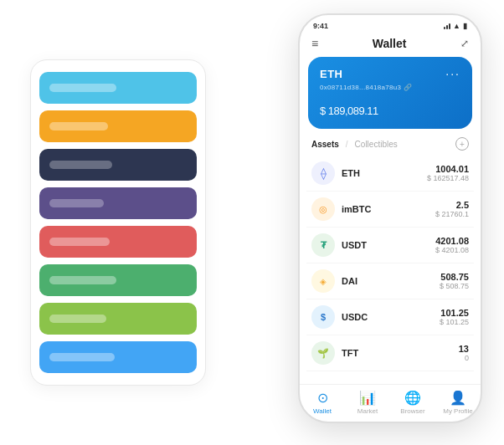 The image size is (504, 445). Describe the element at coordinates (179, 165) in the screenshot. I see `card-icon-dark` at that location.